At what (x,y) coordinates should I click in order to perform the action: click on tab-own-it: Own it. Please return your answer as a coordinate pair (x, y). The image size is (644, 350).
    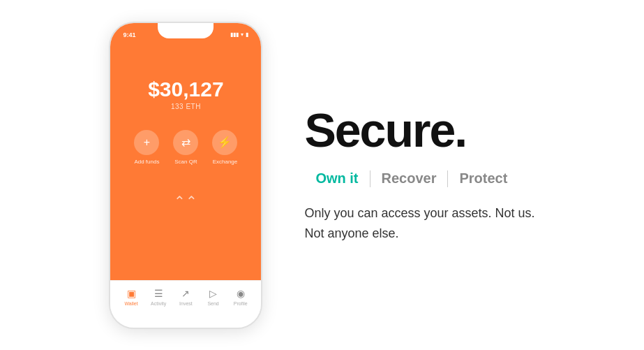
    Looking at the image, I should click on (336, 179).